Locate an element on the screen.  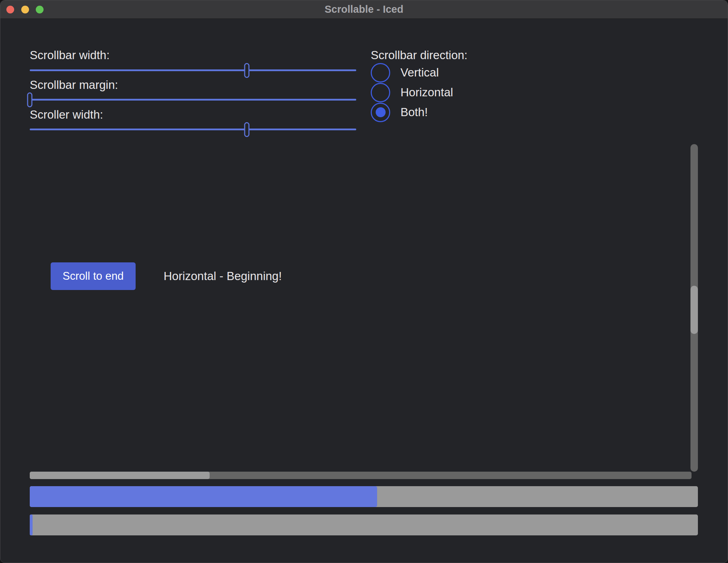
zoom-button is located at coordinates (40, 10).